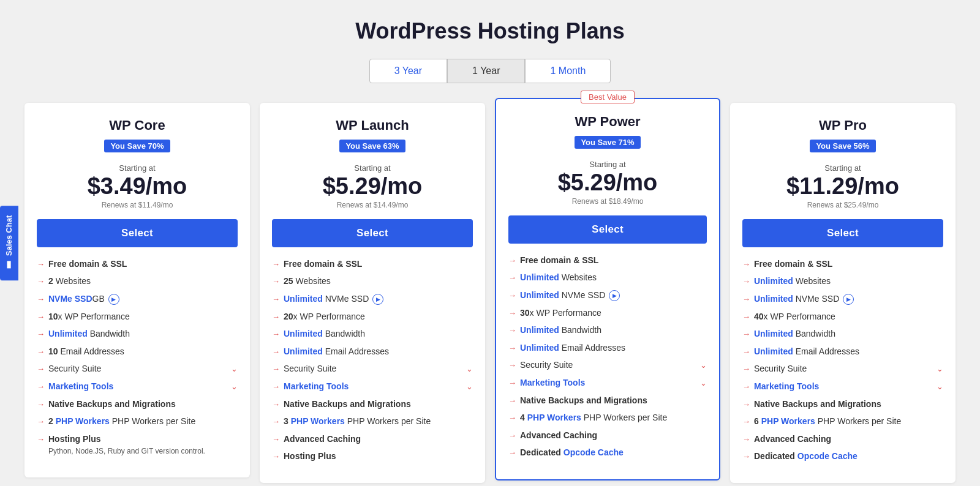 The width and height of the screenshot is (980, 486). Describe the element at coordinates (372, 317) in the screenshot. I see `feature-item: →20x WP Performance` at that location.